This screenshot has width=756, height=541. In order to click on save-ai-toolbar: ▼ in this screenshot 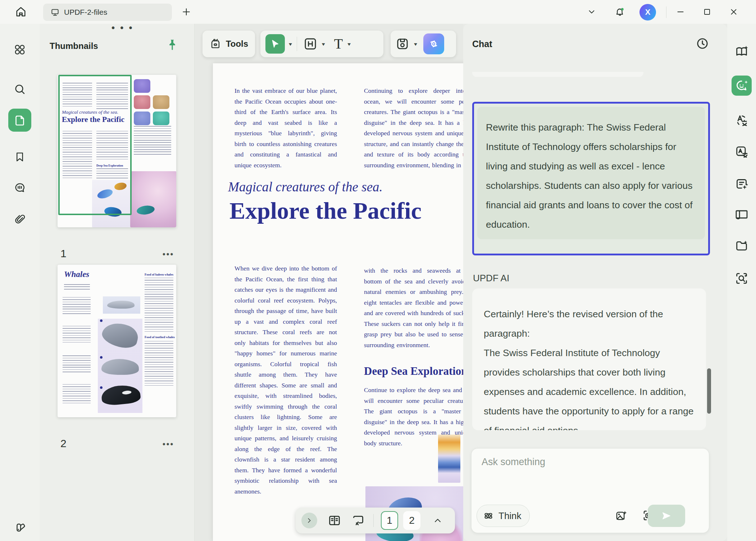, I will do `click(423, 44)`.